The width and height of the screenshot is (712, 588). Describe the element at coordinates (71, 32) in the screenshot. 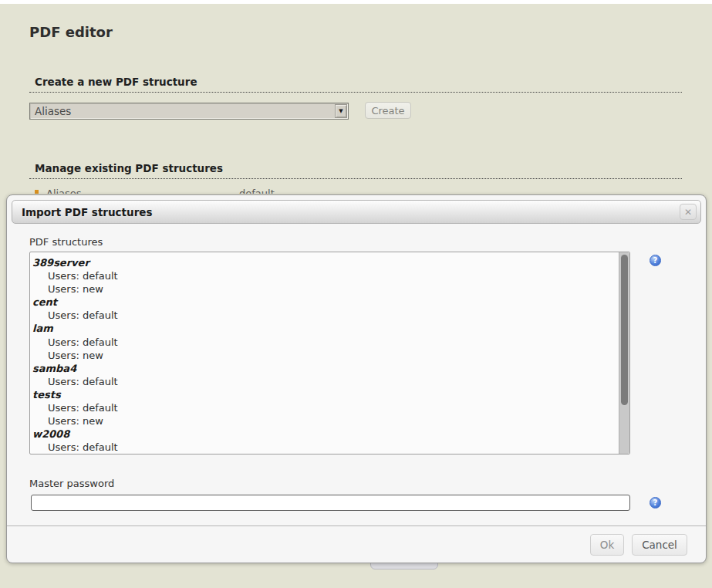

I see `page-title: PDF editor` at that location.